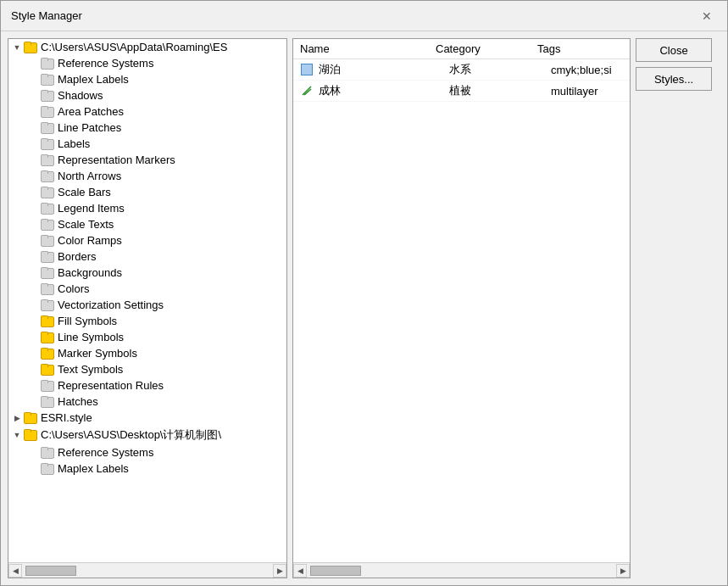 The height and width of the screenshot is (586, 728). What do you see at coordinates (86, 224) in the screenshot?
I see `item-label: Scale Texts` at bounding box center [86, 224].